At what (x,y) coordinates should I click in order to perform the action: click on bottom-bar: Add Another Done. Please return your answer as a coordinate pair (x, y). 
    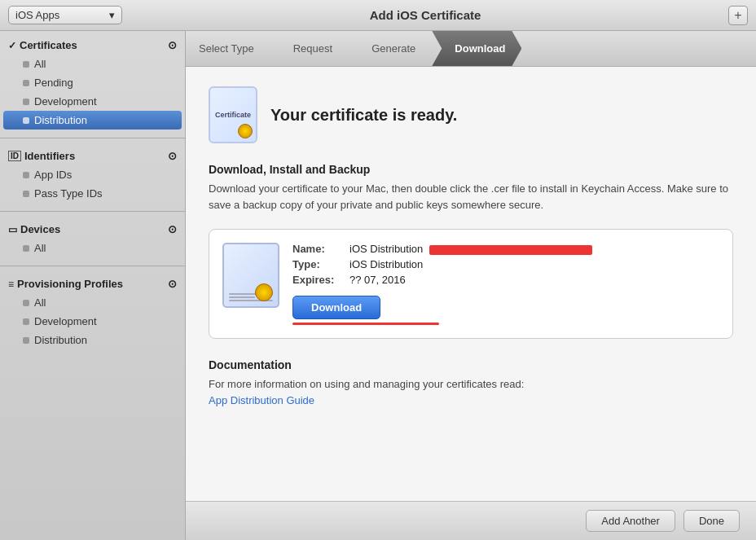
    Looking at the image, I should click on (471, 520).